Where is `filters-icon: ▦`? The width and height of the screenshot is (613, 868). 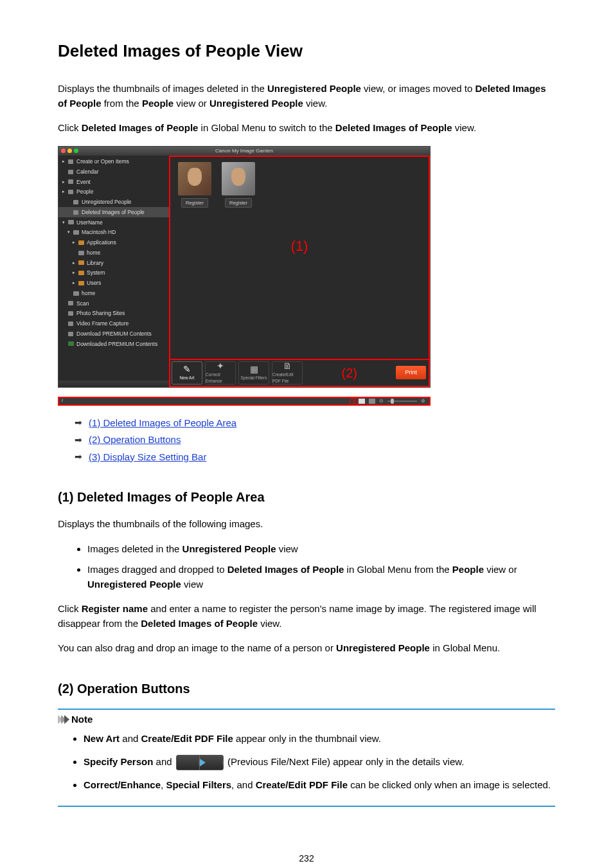
filters-icon: ▦ is located at coordinates (254, 369).